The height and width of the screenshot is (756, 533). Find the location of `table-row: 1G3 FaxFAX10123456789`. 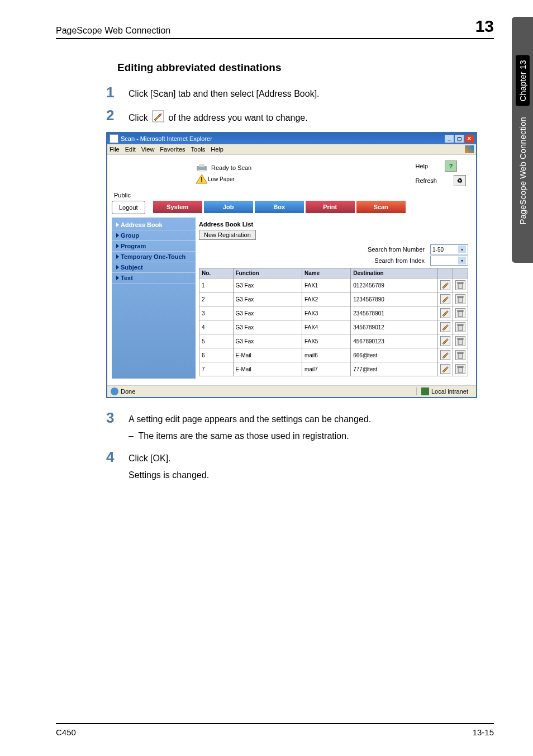

table-row: 1G3 FaxFAX10123456789 is located at coordinates (334, 285).